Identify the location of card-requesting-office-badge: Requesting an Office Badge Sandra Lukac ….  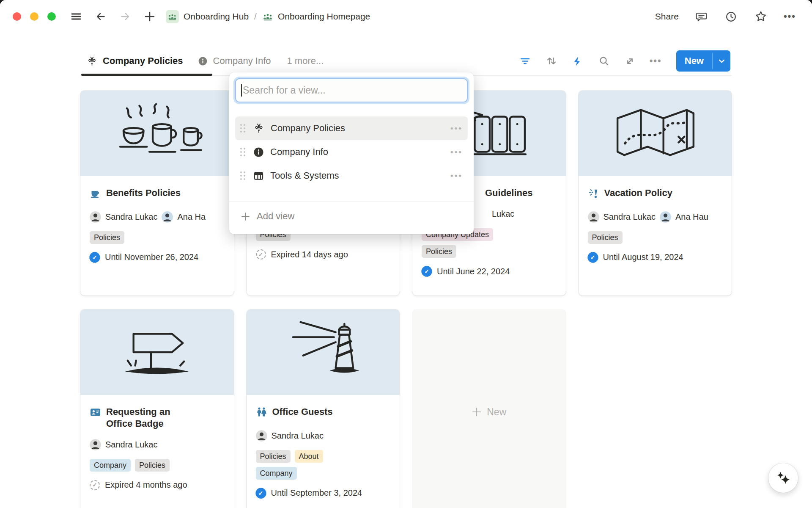
(157, 409).